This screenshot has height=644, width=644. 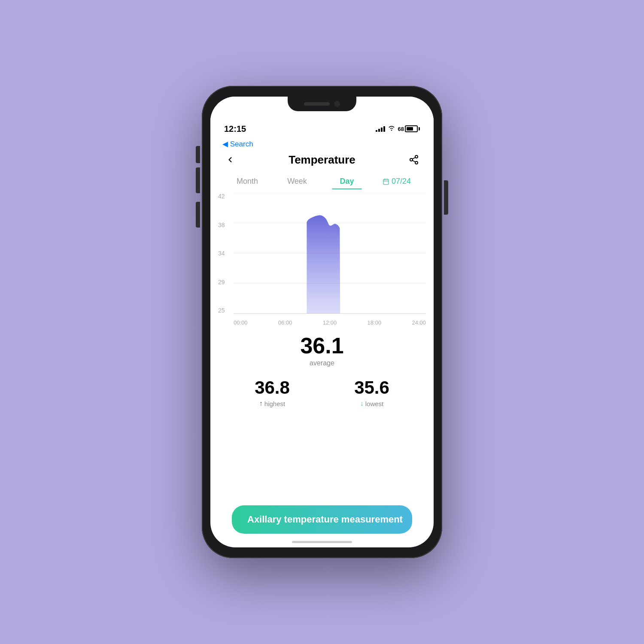 What do you see at coordinates (240, 323) in the screenshot?
I see `x-label-0000: 00:00` at bounding box center [240, 323].